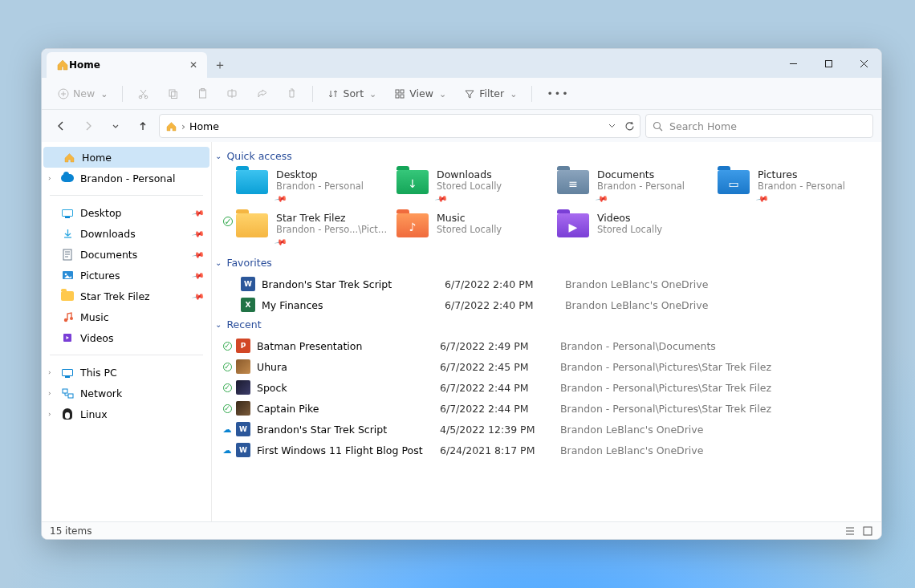 The width and height of the screenshot is (915, 588). Describe the element at coordinates (470, 94) in the screenshot. I see `filter-icon` at that location.